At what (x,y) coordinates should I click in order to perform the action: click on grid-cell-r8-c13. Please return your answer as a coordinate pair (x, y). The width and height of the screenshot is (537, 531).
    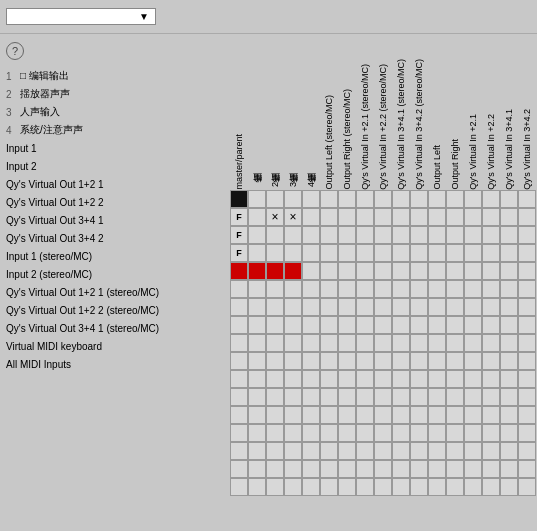
    Looking at the image, I should click on (473, 343).